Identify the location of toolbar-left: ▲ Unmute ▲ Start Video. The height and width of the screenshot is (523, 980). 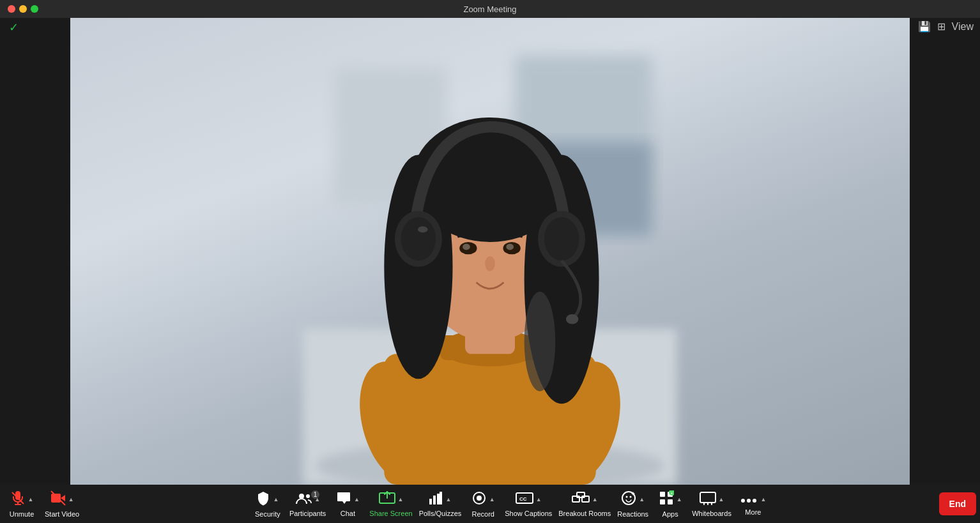
(43, 504).